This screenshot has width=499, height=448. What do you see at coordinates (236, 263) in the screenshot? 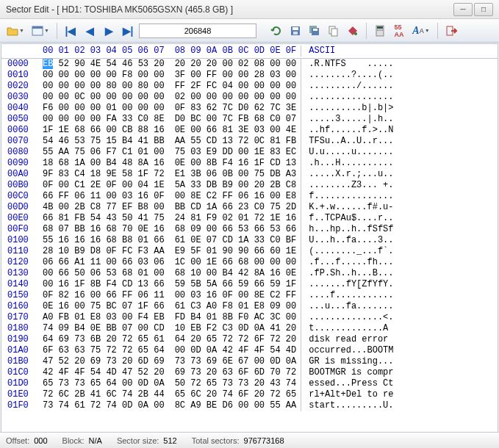
I see `hex-bytes-2: 1C 00 1E 66 68 00 00 00` at bounding box center [236, 263].